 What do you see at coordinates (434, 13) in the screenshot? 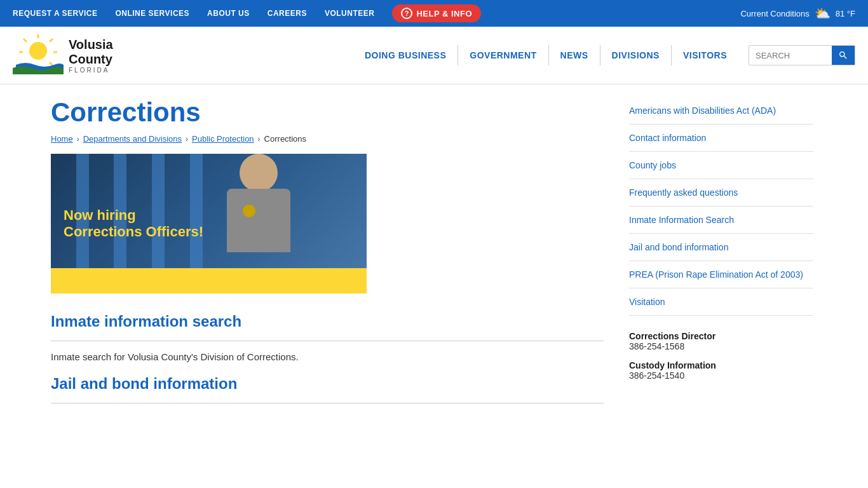
I see `top-bar: REQUEST A SERVICE ONLINE SERVICES ABOUT …` at bounding box center [434, 13].